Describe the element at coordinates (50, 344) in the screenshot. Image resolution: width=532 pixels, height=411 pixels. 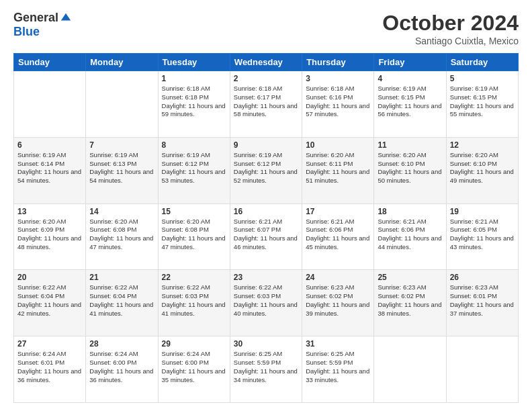
I see `day-number: 27` at that location.